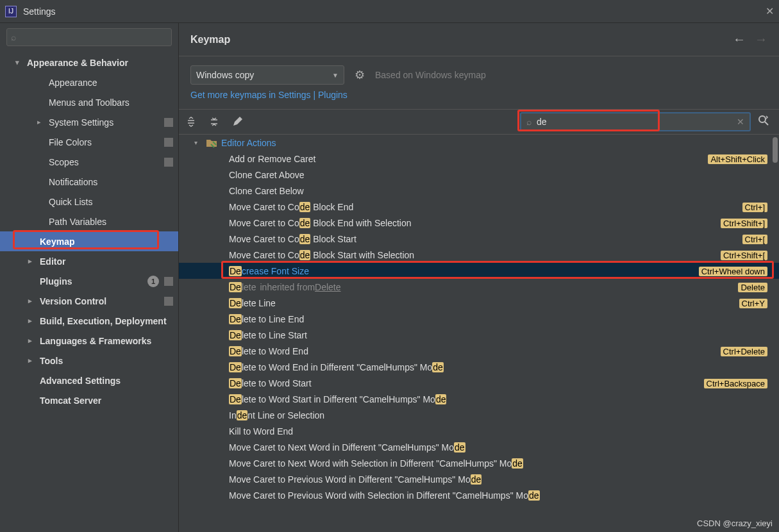 The height and width of the screenshot is (532, 779). I want to click on action-label: Kill to Word End, so click(261, 431).